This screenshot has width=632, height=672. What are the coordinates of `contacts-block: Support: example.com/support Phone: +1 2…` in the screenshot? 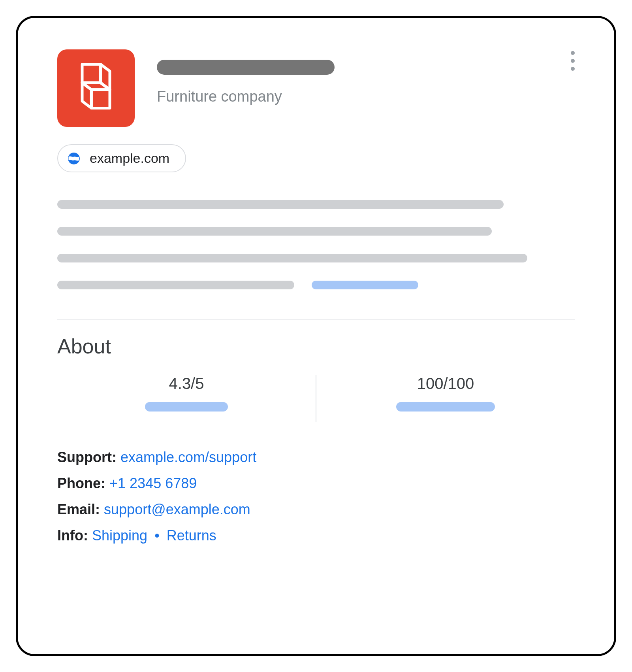 It's located at (316, 496).